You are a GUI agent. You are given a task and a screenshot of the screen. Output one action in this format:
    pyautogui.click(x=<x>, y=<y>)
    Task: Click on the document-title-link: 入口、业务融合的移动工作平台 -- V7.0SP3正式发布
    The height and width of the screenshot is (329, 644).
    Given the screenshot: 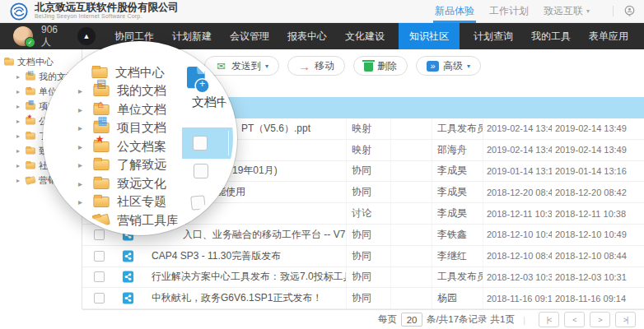 What is the action you would take?
    pyautogui.click(x=249, y=235)
    